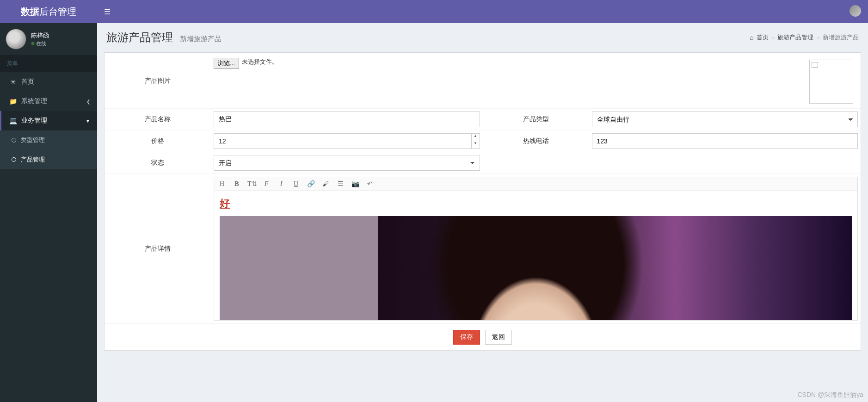  Describe the element at coordinates (140, 37) in the screenshot. I see `page-title-text: 旅游产品管理` at that location.